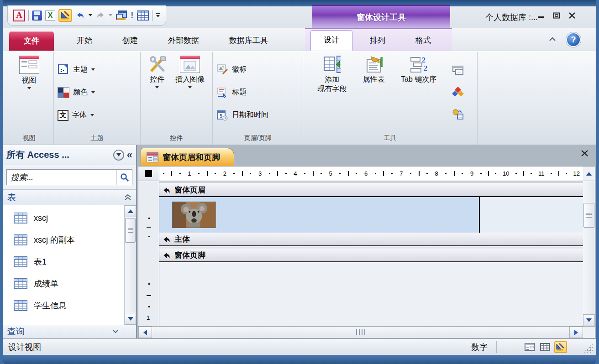 The height and width of the screenshot is (364, 599). I want to click on close-document-button, so click(585, 154).